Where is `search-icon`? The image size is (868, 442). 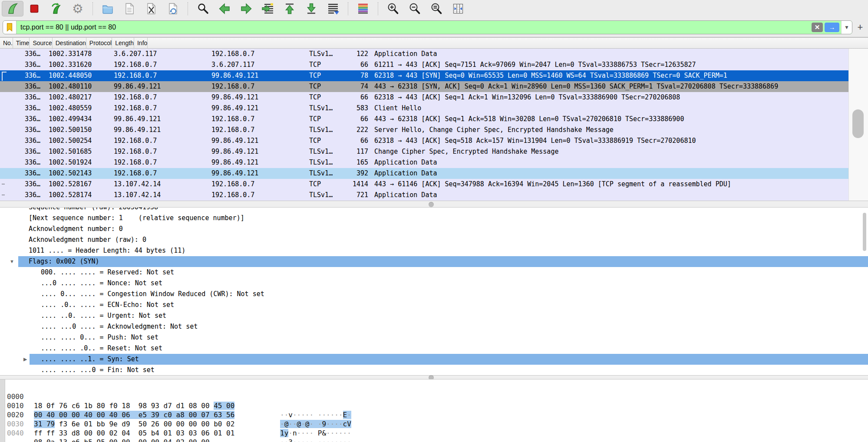
search-icon is located at coordinates (203, 9).